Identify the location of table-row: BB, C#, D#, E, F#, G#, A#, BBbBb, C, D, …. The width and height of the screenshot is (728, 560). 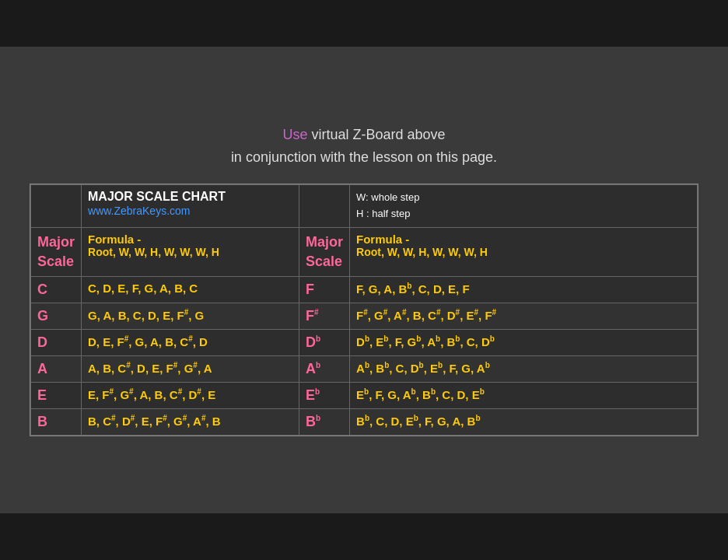
(364, 422).